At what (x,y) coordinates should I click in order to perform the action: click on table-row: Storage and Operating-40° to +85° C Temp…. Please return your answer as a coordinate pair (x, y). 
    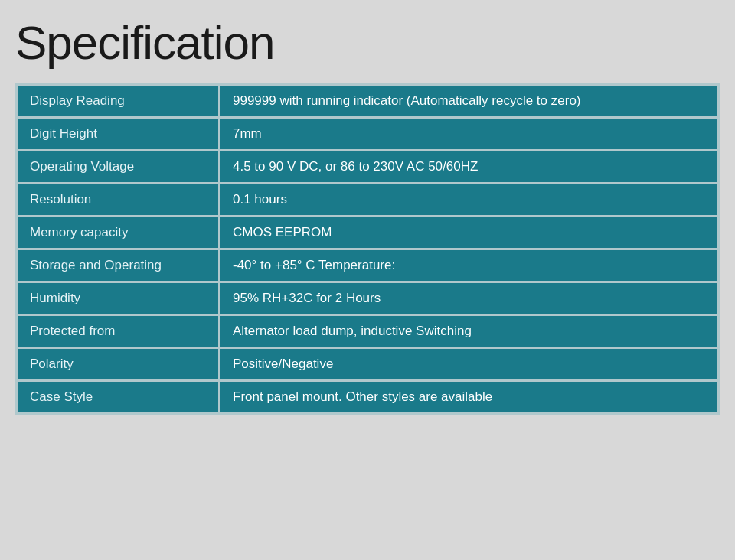
    Looking at the image, I should click on (368, 265).